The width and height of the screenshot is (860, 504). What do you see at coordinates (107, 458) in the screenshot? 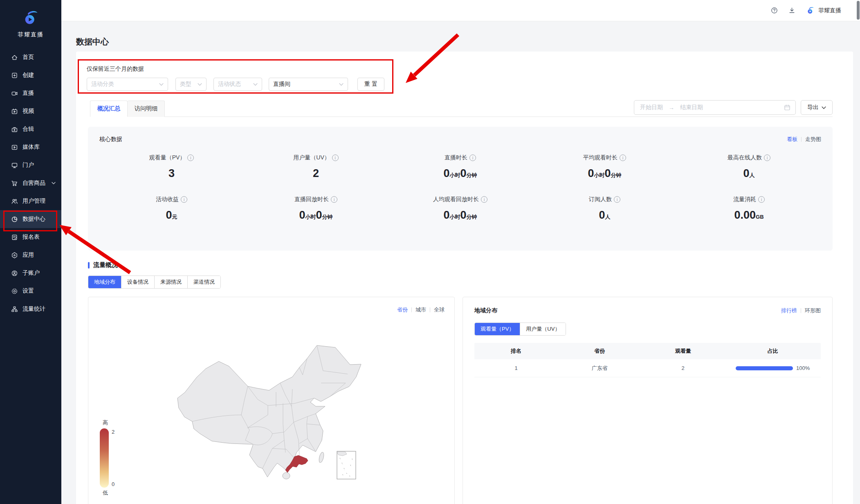
I see `map-legend: 高 2 0 低` at bounding box center [107, 458].